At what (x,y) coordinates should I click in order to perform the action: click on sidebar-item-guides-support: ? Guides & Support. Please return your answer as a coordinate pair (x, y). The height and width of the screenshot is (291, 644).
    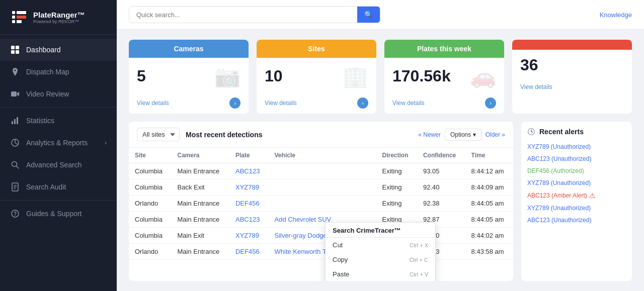
    Looking at the image, I should click on (58, 214).